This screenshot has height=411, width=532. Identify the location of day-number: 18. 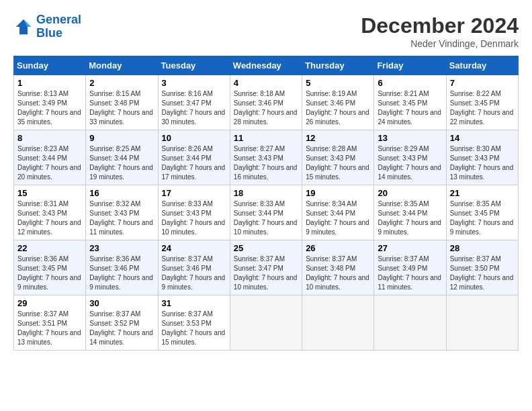
(266, 193).